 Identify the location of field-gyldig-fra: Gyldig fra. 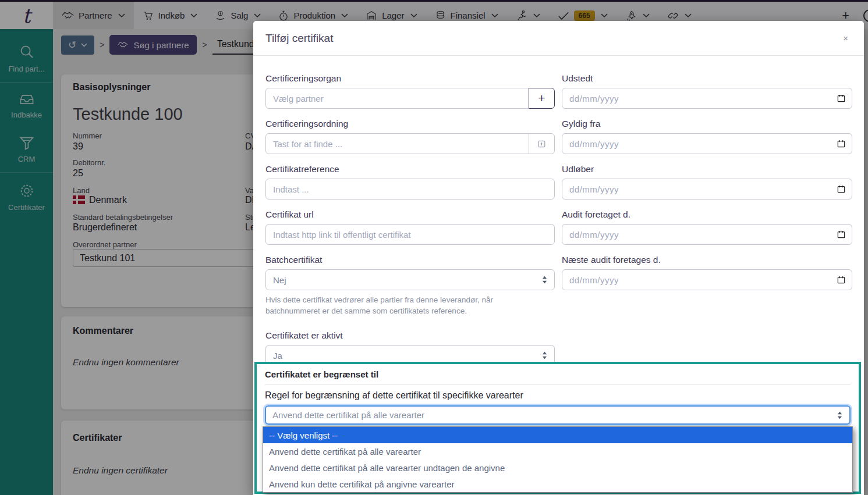
(707, 136).